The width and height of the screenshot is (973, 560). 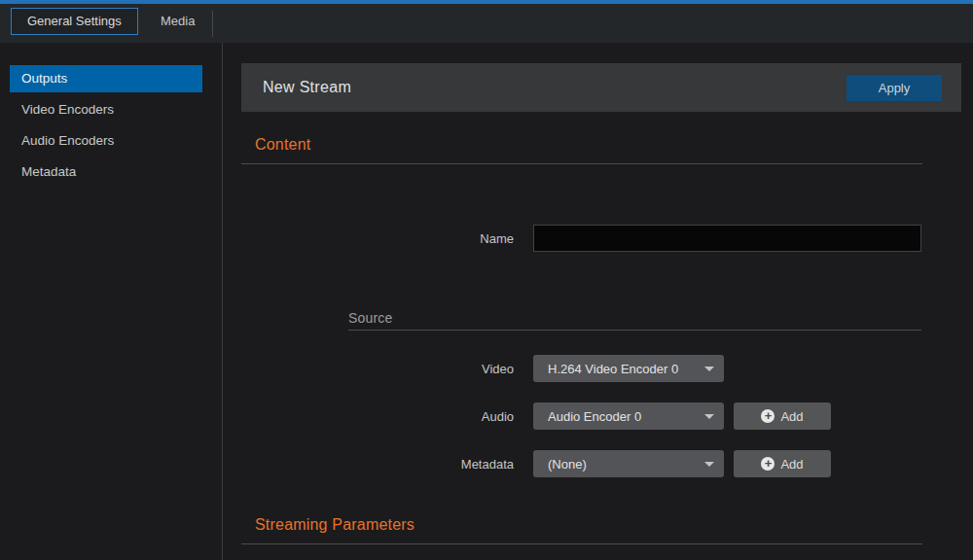 I want to click on apply-button: Apply, so click(x=894, y=88).